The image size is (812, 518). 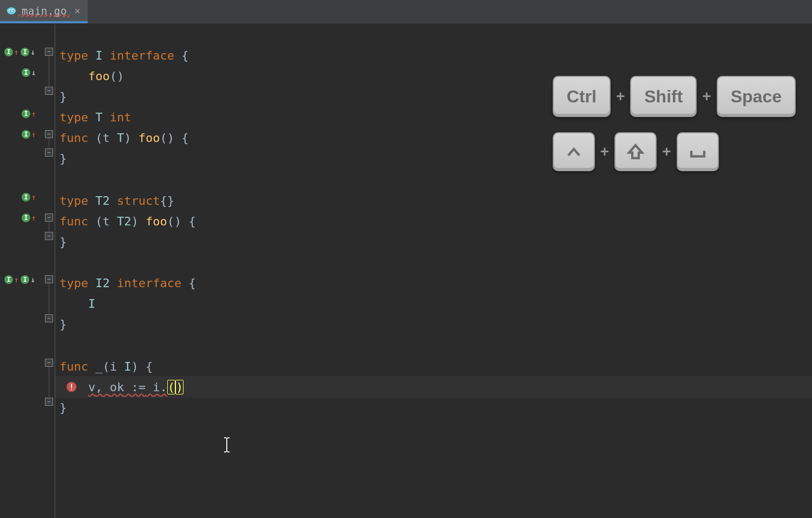 I want to click on text-cursor-icon, so click(x=227, y=445).